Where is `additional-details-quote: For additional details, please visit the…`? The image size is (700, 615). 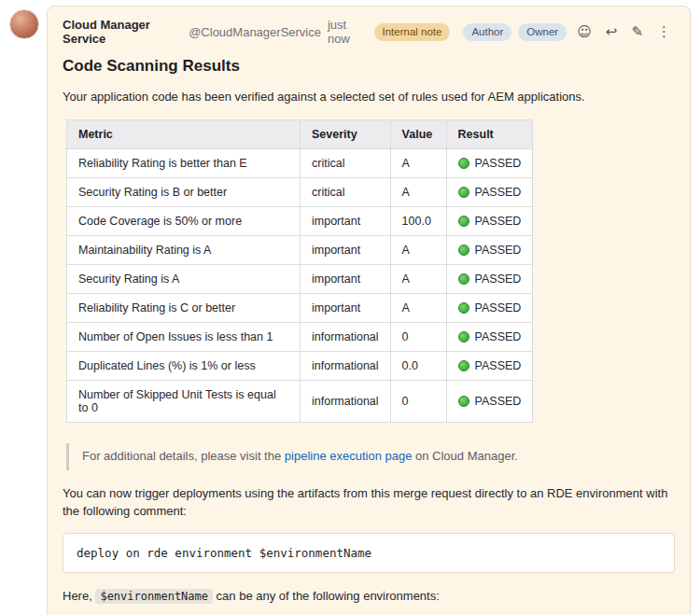 additional-details-quote: For additional details, please visit the… is located at coordinates (371, 457).